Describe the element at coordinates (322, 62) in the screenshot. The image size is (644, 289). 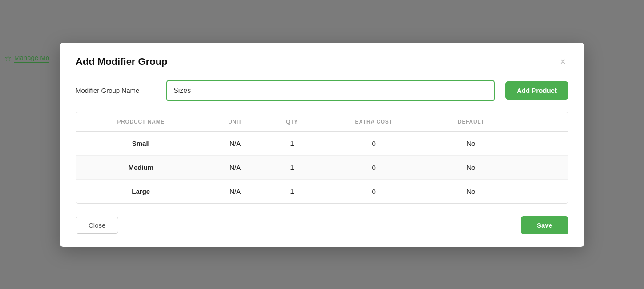
I see `modal-header: Add Modifier Group ×` at that location.